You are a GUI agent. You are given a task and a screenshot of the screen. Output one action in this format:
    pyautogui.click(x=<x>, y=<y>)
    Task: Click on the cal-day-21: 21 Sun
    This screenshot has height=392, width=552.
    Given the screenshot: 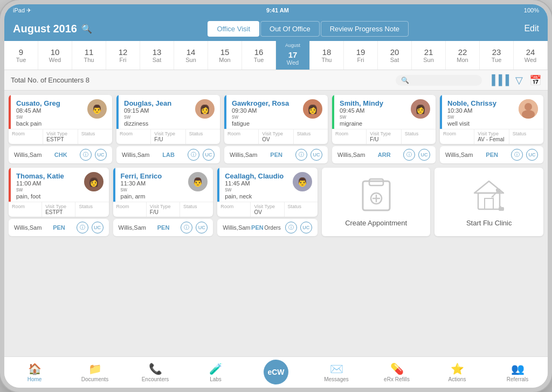 What is the action you would take?
    pyautogui.click(x=429, y=55)
    